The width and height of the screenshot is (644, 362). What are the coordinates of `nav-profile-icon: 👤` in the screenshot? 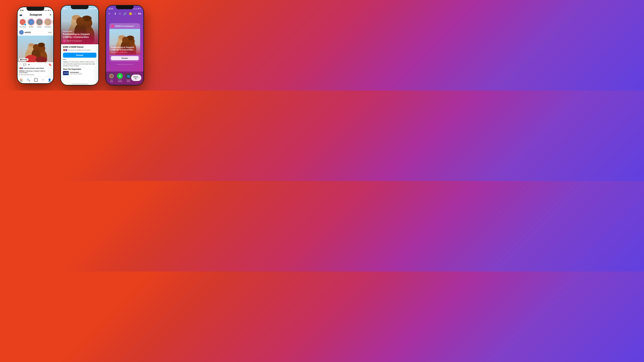 It's located at (50, 80).